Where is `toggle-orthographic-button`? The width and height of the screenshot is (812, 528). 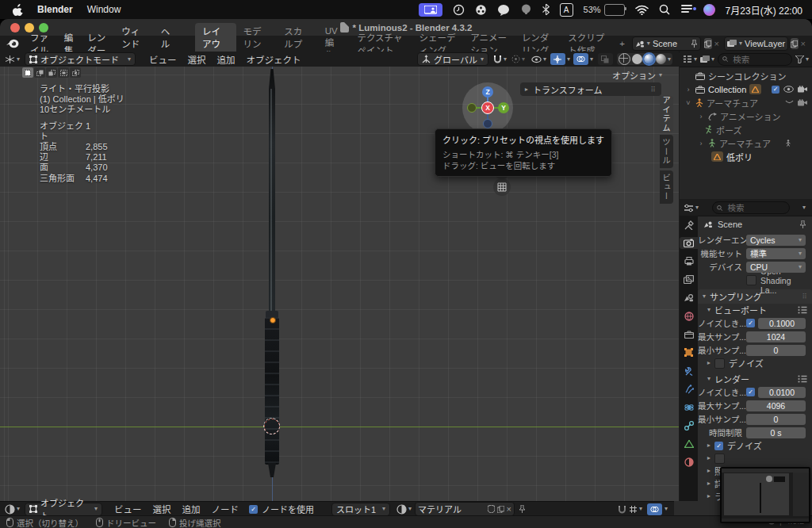 toggle-orthographic-button is located at coordinates (502, 187).